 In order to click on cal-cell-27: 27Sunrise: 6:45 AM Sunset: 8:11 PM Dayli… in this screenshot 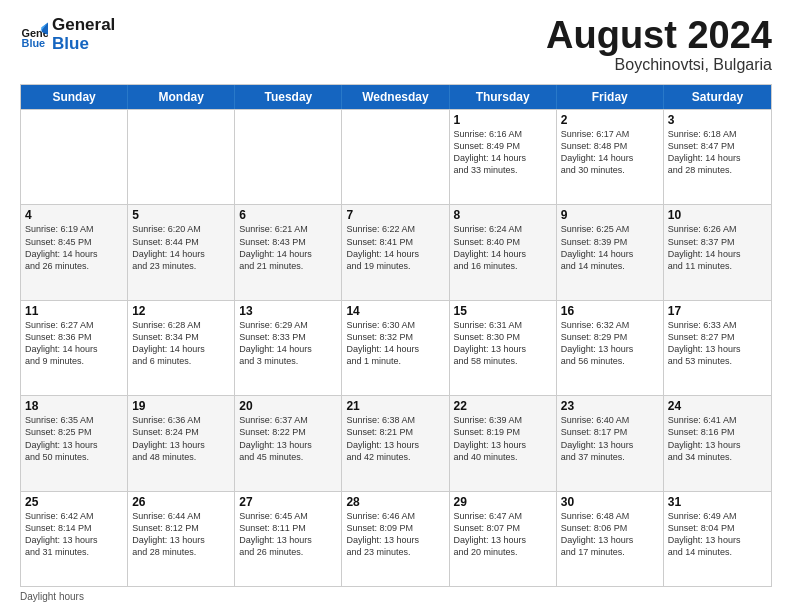, I will do `click(288, 539)`.